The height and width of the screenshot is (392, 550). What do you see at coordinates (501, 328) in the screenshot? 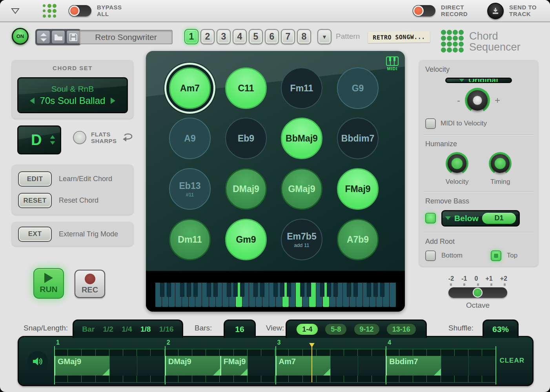
I see `shuffle-value: 63%` at bounding box center [501, 328].